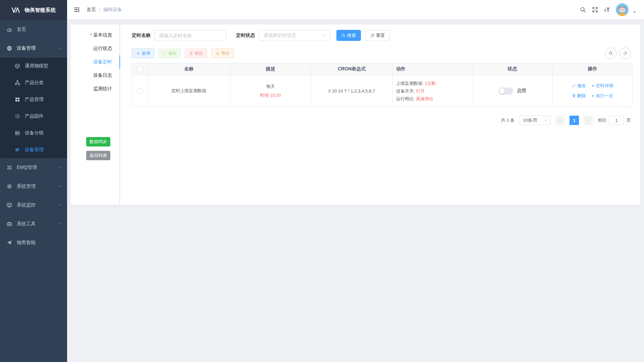 The image size is (644, 362). What do you see at coordinates (98, 156) in the screenshot?
I see `back-to-list-button: 返回列表` at bounding box center [98, 156].